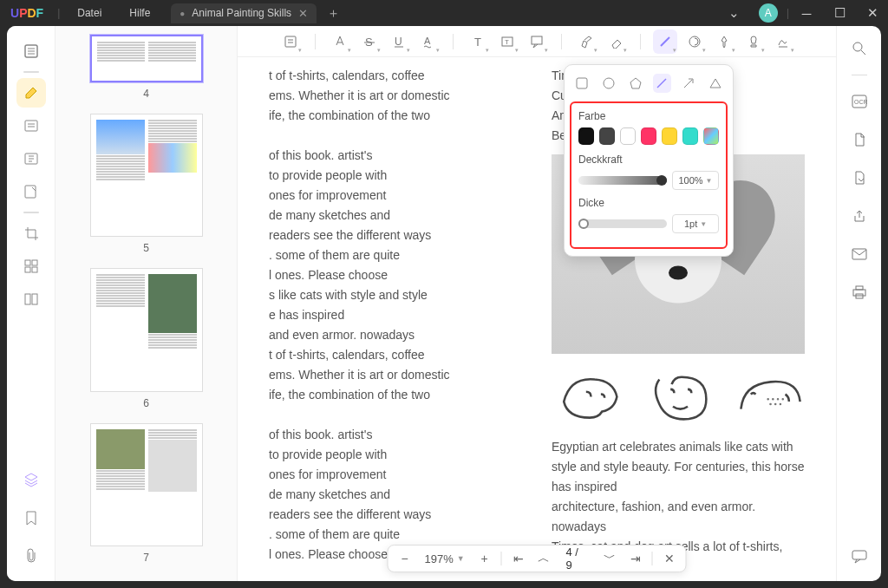 The image size is (888, 588). What do you see at coordinates (609, 83) in the screenshot?
I see `shape-circle` at bounding box center [609, 83].